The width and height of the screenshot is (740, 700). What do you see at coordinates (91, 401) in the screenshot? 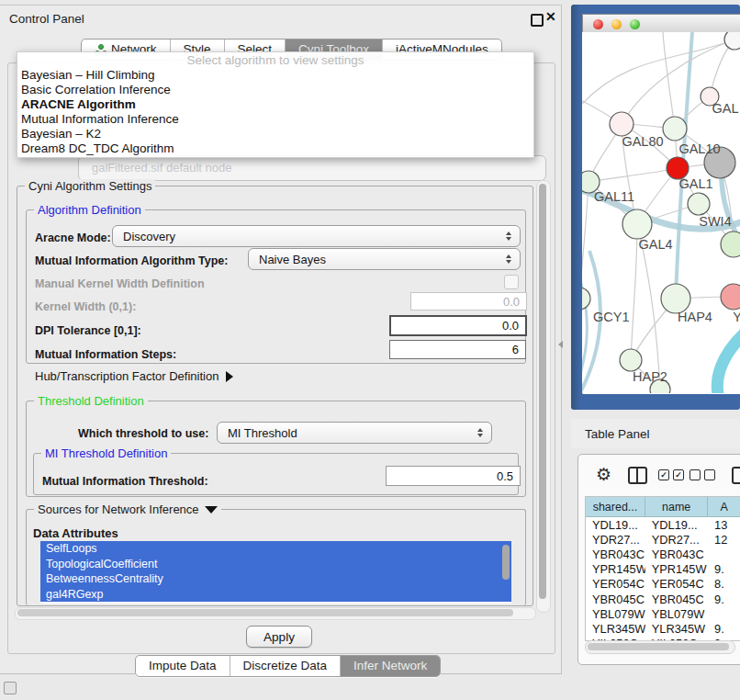
I see `threshold-definition-title: Threshold Definition` at bounding box center [91, 401].